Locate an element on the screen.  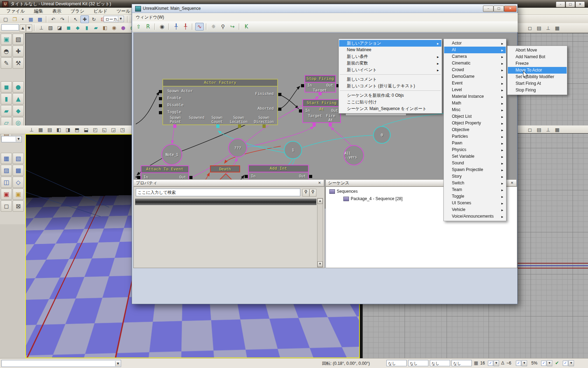
builder-cone: ◆ is located at coordinates (78, 28).